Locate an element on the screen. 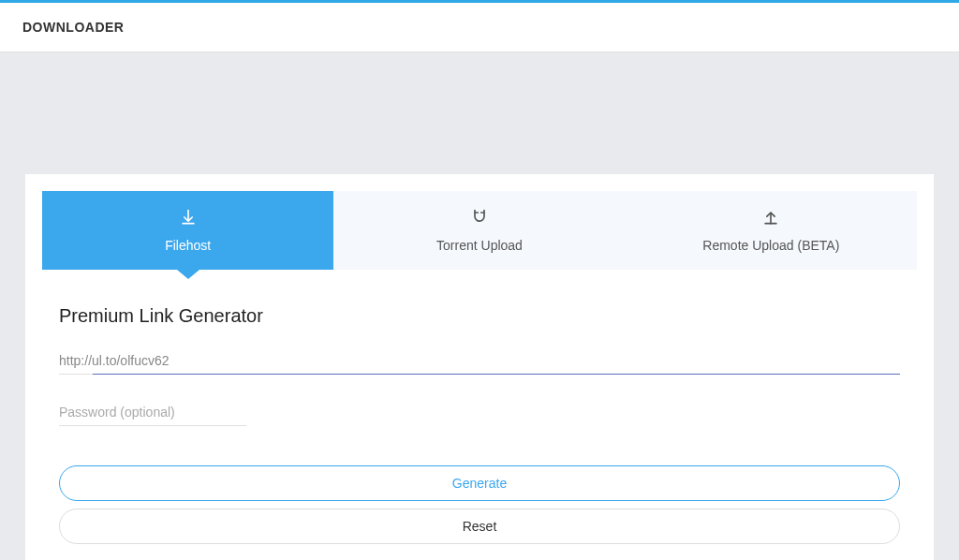  url-input is located at coordinates (480, 361).